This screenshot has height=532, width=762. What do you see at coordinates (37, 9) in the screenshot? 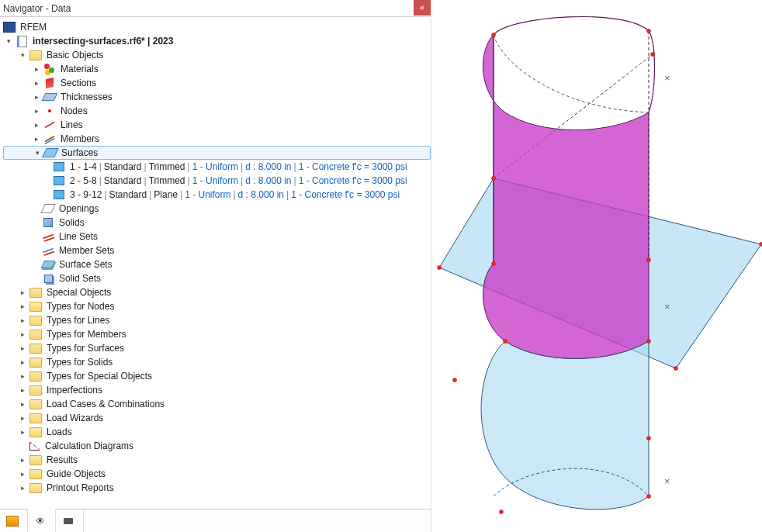
I see `navigator-title: Navigator - Data` at bounding box center [37, 9].